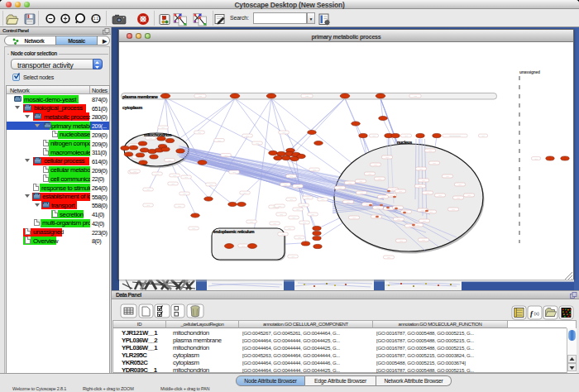 This screenshot has width=579, height=392. What do you see at coordinates (455, 136) in the screenshot?
I see `svg-text:.......................: .......................` at bounding box center [455, 136].